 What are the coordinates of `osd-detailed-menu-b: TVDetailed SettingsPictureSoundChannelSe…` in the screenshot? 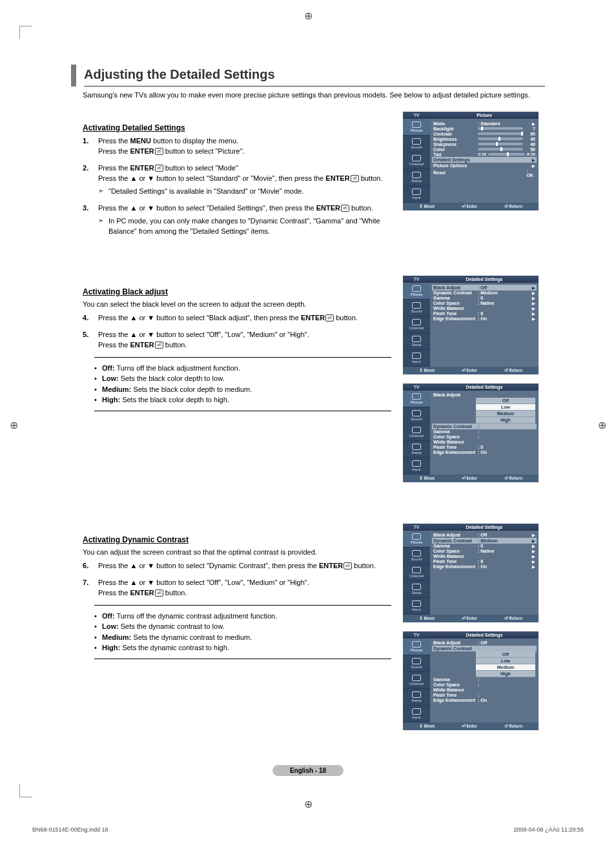 It's located at (474, 433).